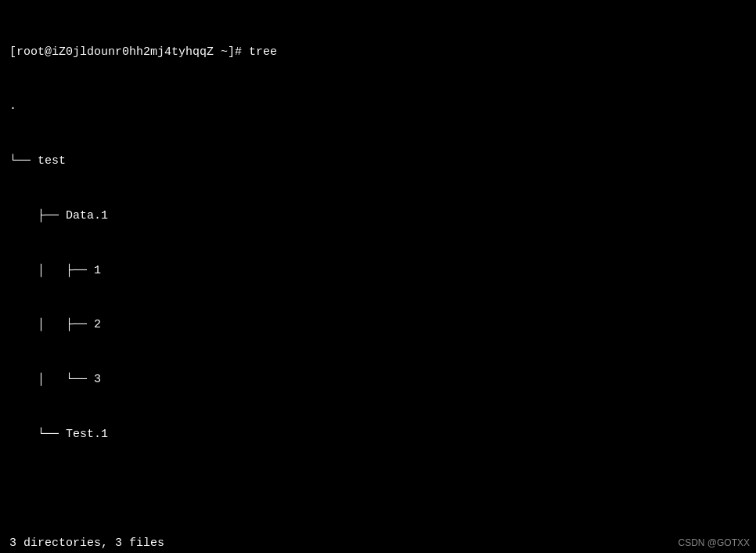  I want to click on prompt1: [root@iZ0jldounr0hh2mj4tyhqqZ ~]#, so click(125, 52).